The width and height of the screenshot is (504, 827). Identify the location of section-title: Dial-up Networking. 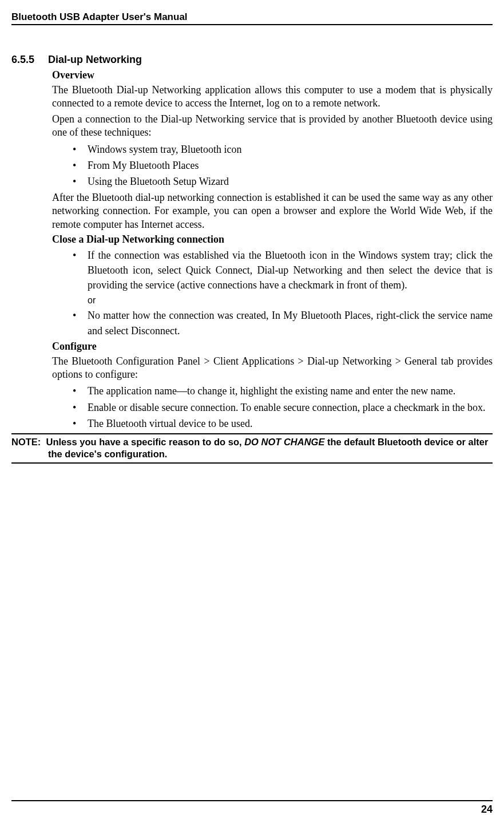
(95, 60).